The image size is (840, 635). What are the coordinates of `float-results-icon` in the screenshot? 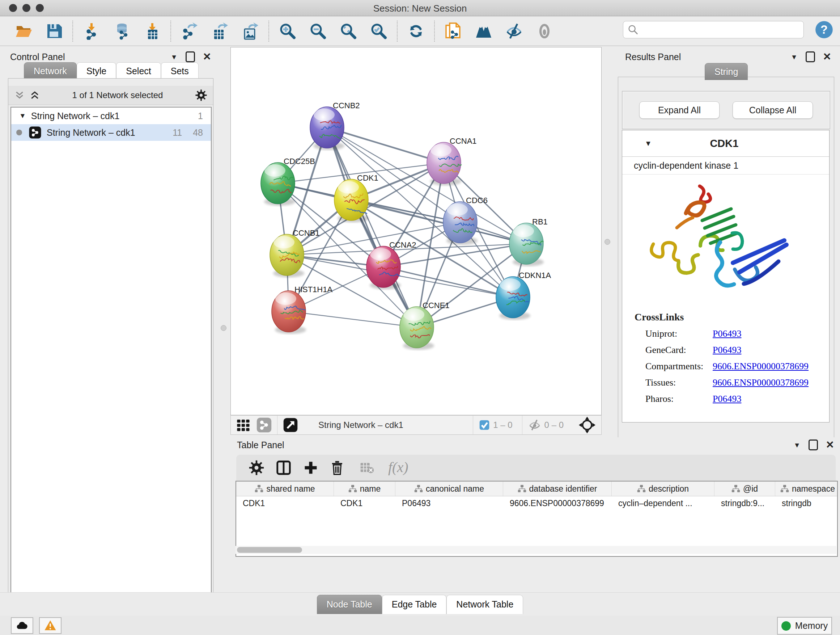 It's located at (810, 57).